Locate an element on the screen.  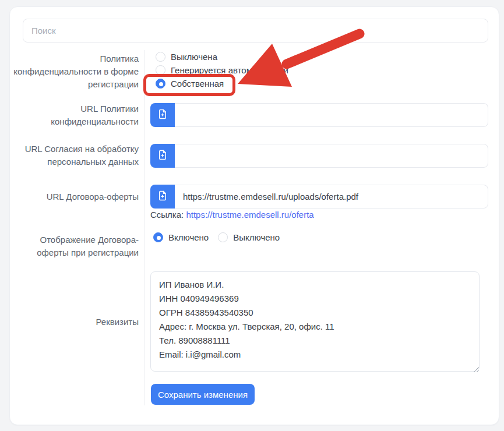
radio-option-disabled: Выключена is located at coordinates (222, 57).